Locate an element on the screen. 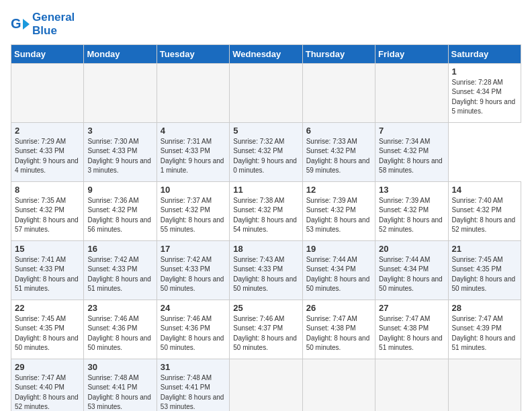  day-info: Sunrise: 7:39 AMSunset: 4:32 PMDaylight:… is located at coordinates (339, 216).